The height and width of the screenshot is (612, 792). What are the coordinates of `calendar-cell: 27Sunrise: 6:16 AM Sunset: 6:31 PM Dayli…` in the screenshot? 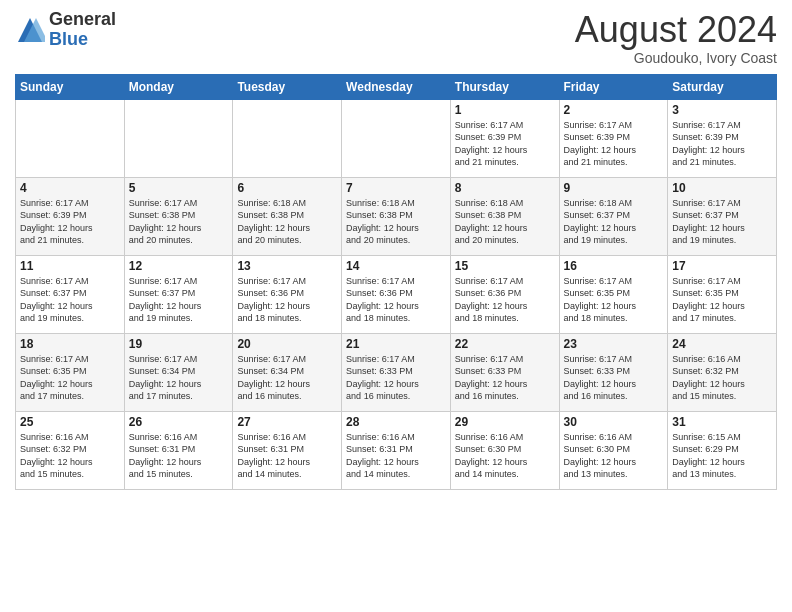 It's located at (288, 450).